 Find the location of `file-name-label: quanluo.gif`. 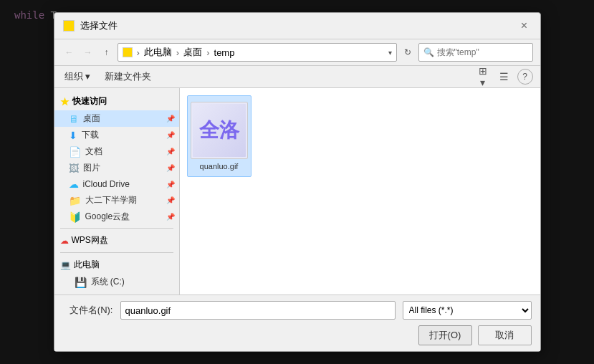

file-name-label: quanluo.gif is located at coordinates (219, 166).